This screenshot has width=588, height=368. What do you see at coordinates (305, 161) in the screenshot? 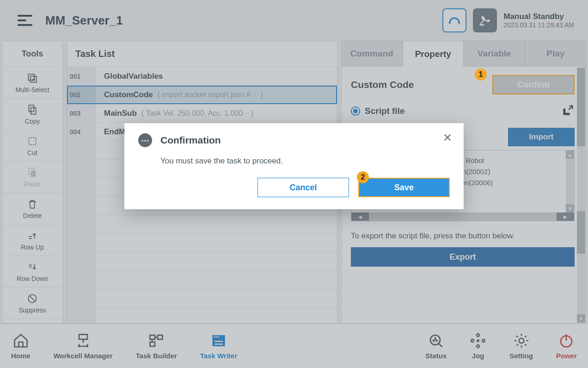
I see `dialog-message: You must save the task to proceed.` at bounding box center [305, 161].